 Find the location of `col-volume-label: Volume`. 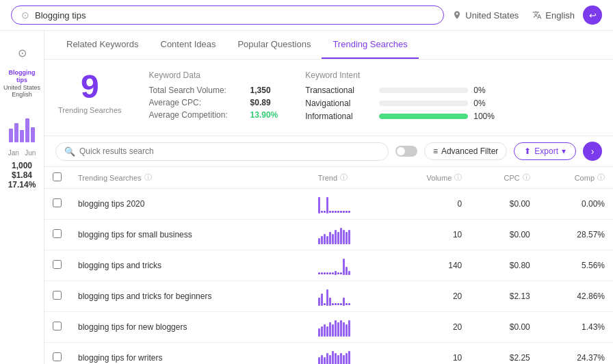

col-volume-label: Volume is located at coordinates (439, 178).